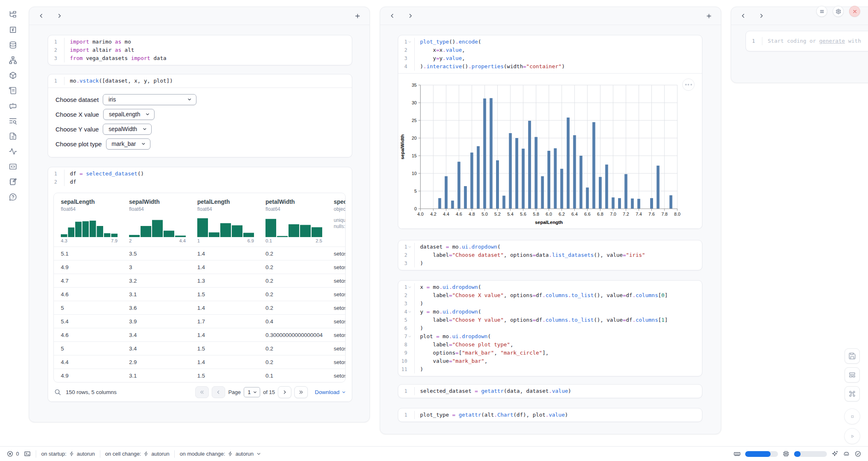 The height and width of the screenshot is (461, 868). What do you see at coordinates (200, 50) in the screenshot?
I see `code-editor: 123import marimo as moimport altair as a…` at bounding box center [200, 50].